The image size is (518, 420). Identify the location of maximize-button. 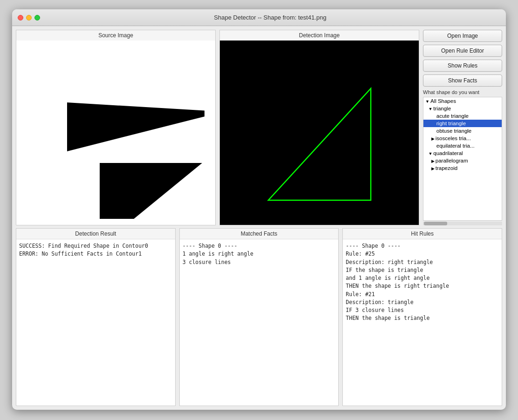
(37, 18).